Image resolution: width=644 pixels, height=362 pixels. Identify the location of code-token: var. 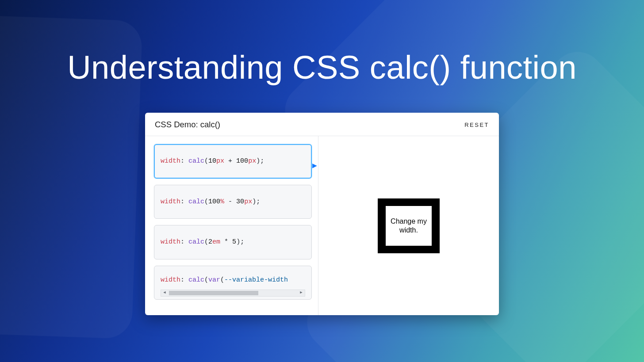
(214, 280).